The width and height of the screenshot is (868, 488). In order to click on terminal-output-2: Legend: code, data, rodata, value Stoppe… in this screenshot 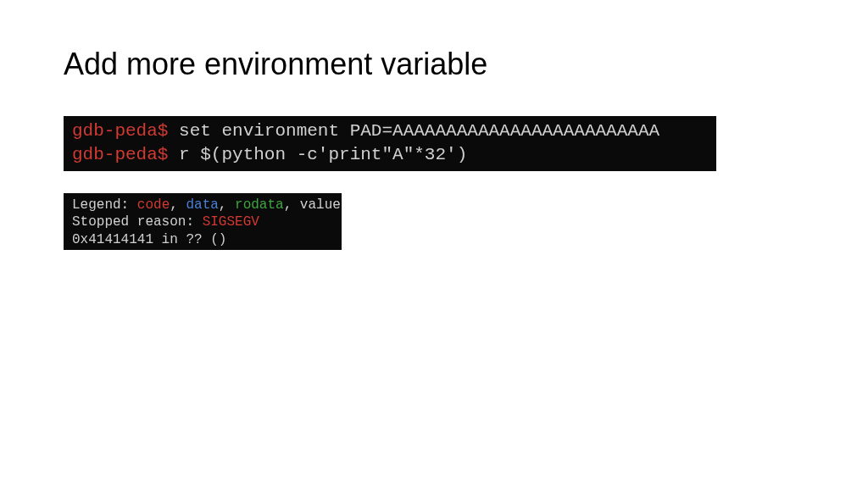, I will do `click(203, 222)`.